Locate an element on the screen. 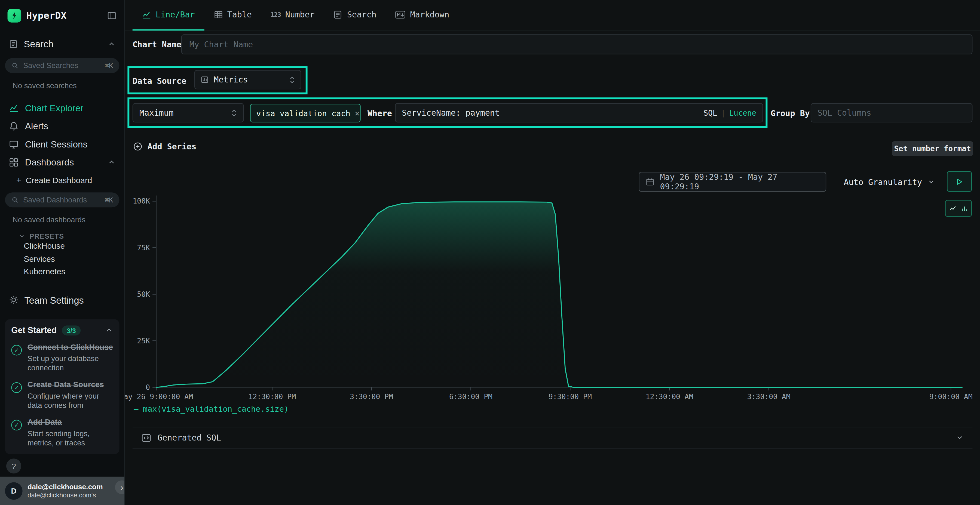  set-number-format-button: Set number format is located at coordinates (932, 149).